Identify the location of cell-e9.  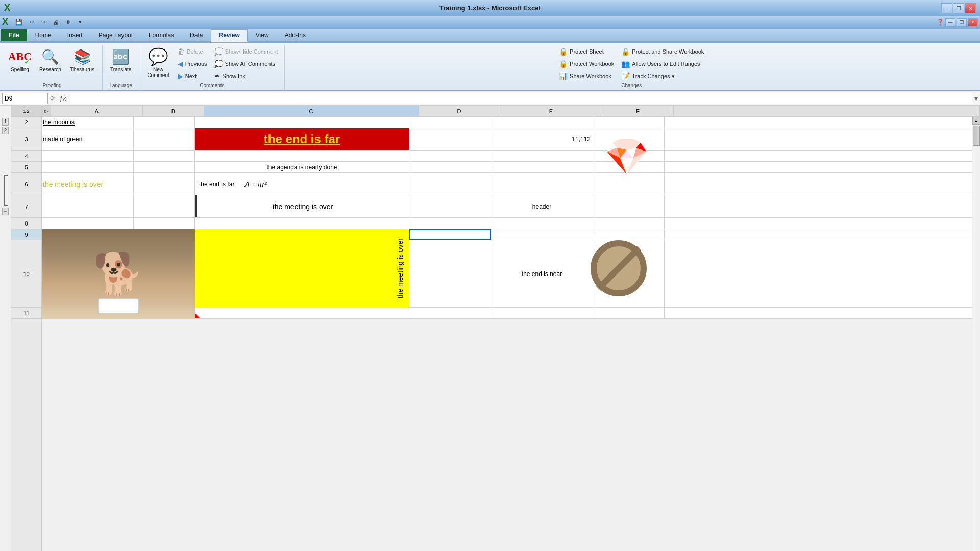
(542, 235).